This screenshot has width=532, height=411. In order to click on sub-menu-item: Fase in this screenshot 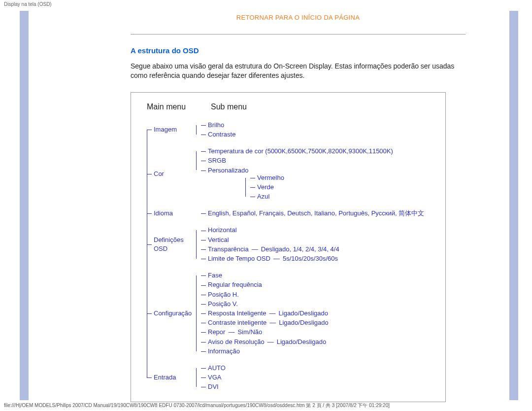, I will do `click(292, 275)`.